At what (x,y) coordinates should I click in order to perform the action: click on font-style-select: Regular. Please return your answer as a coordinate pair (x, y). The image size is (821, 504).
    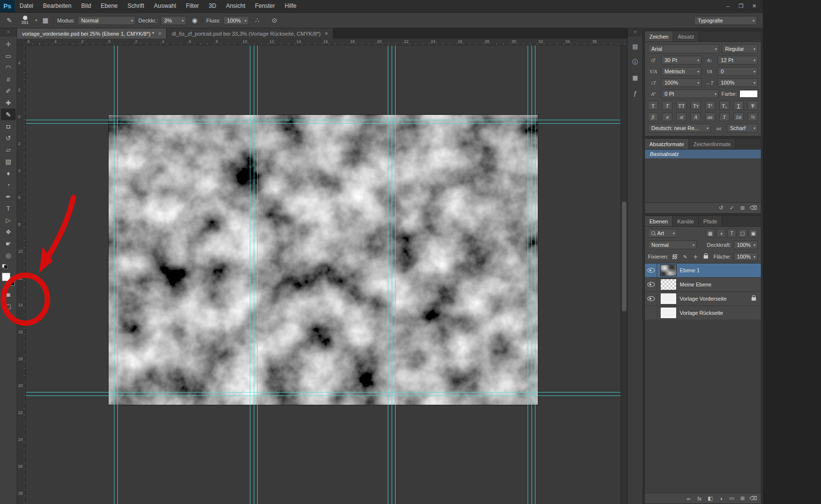
    Looking at the image, I should click on (740, 49).